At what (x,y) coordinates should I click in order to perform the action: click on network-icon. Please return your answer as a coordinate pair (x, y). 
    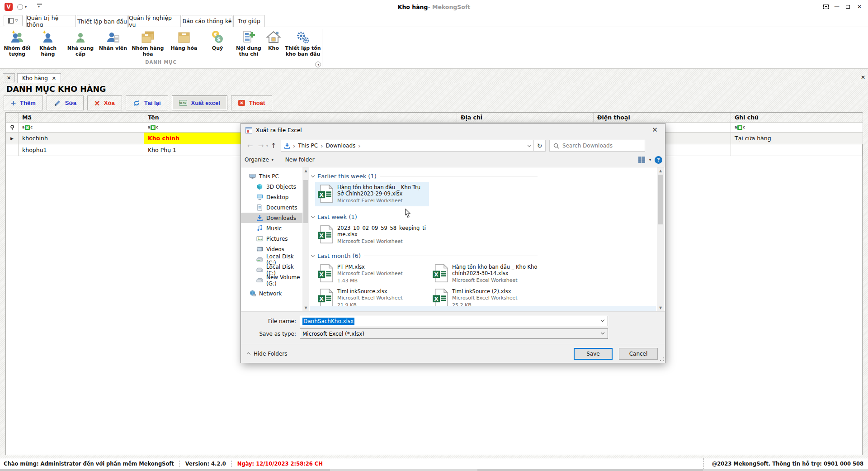
    Looking at the image, I should click on (252, 293).